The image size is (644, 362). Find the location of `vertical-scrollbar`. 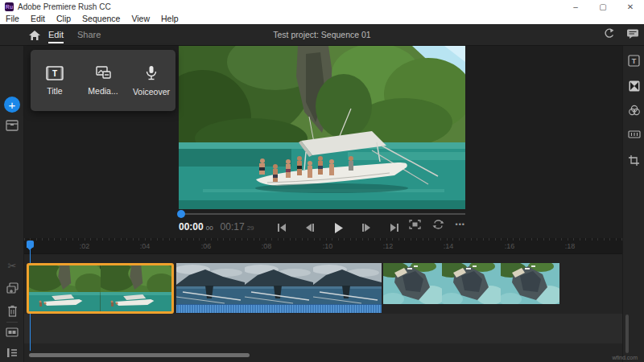

vertical-scrollbar is located at coordinates (627, 334).